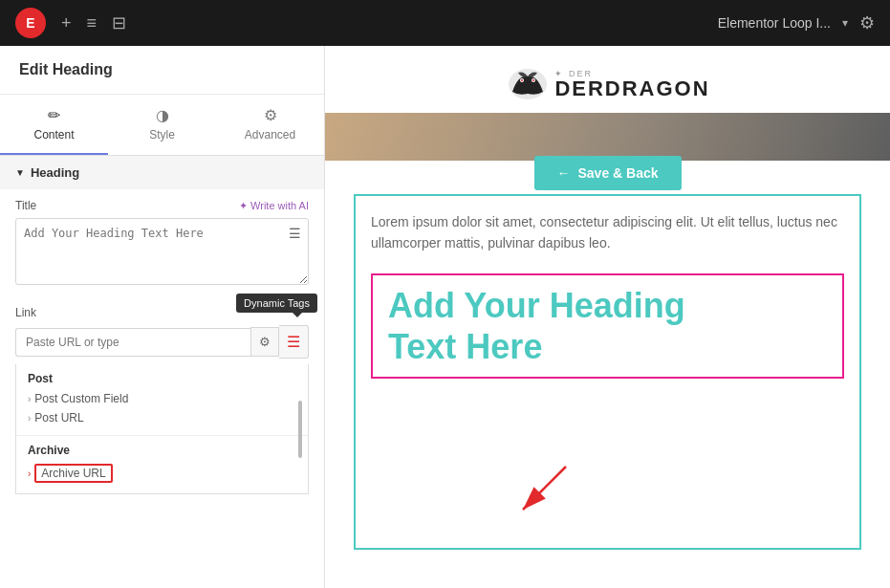  I want to click on post-url-label: Post URL, so click(59, 418).